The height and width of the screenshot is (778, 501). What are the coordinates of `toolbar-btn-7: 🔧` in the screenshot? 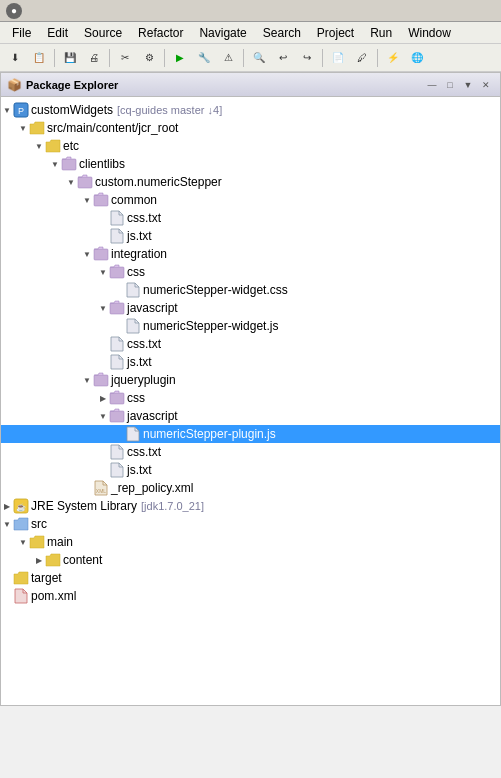 It's located at (204, 58).